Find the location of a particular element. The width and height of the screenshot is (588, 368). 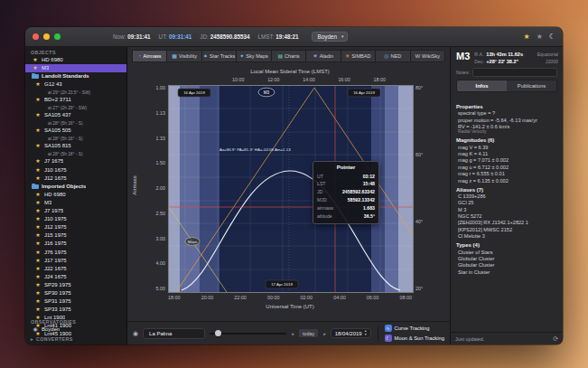

converters-header: ▸ CONVERTERS is located at coordinates (76, 338).